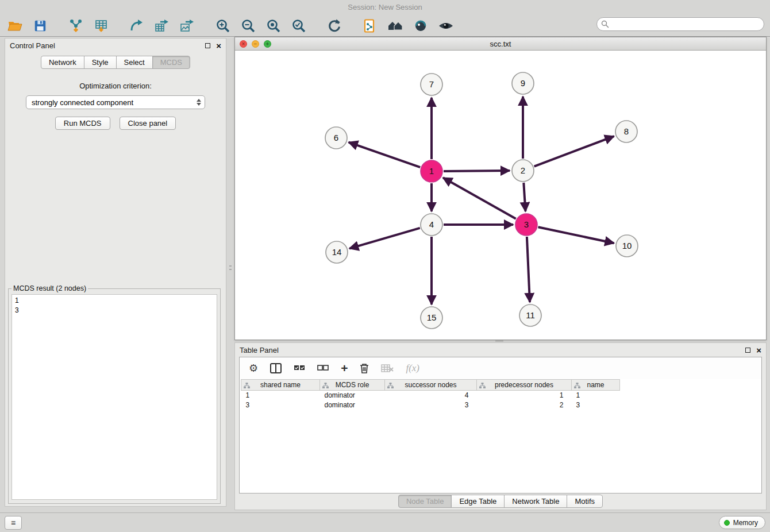  What do you see at coordinates (336, 138) in the screenshot?
I see `graph-node-6: 6` at bounding box center [336, 138].